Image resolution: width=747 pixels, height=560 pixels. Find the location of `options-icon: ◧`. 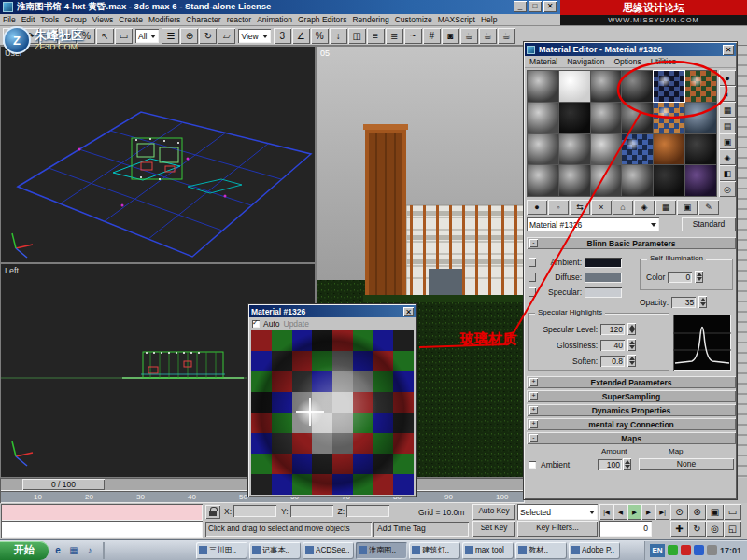

options-icon: ◧ is located at coordinates (727, 174).